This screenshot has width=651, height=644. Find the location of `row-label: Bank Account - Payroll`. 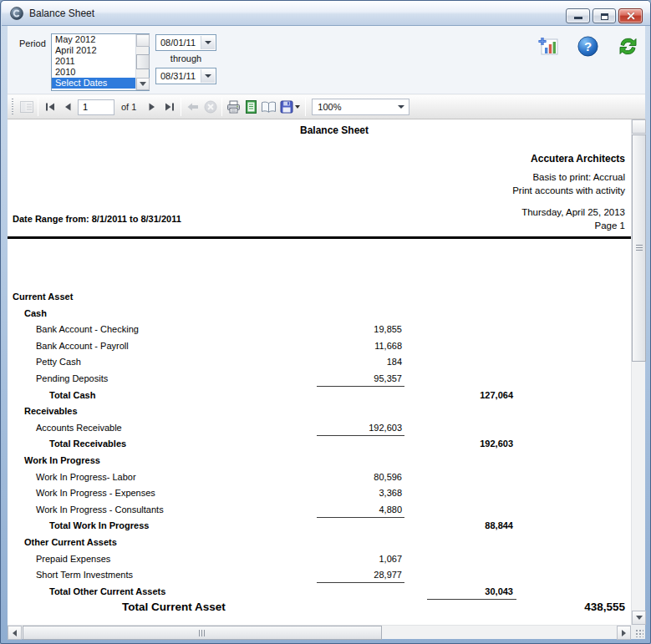

row-label: Bank Account - Payroll is located at coordinates (82, 346).